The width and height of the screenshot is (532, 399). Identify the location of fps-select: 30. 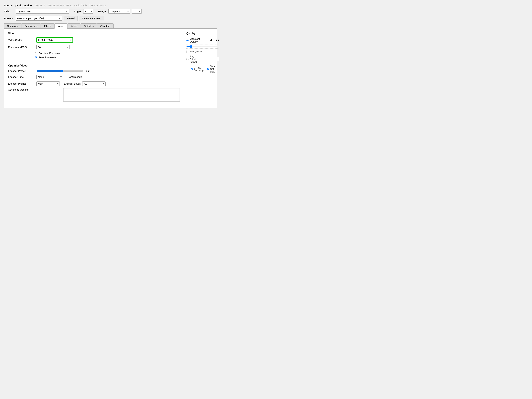
(53, 47).